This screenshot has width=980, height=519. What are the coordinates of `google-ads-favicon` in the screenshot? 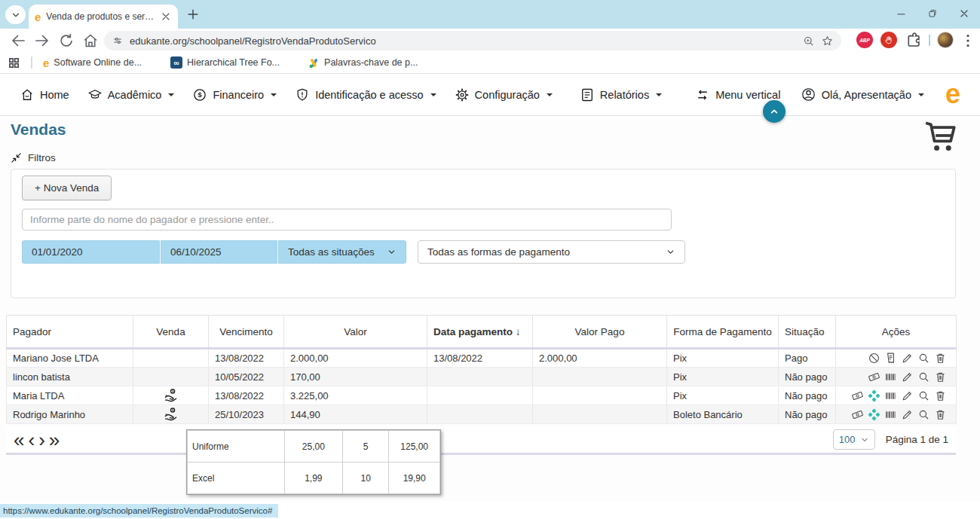 It's located at (314, 63).